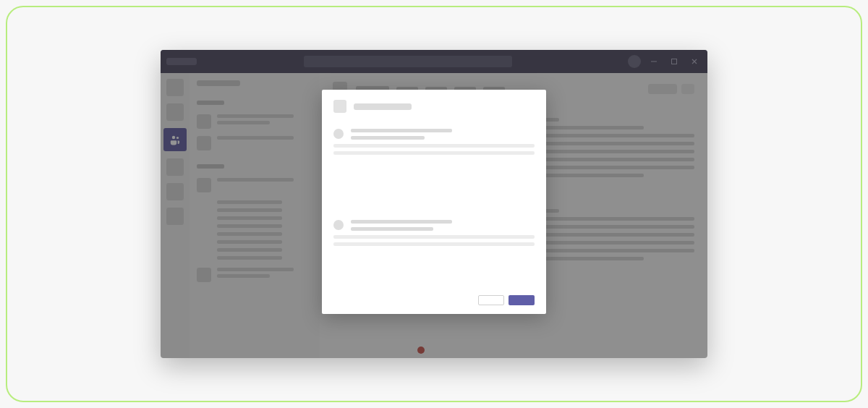 The height and width of the screenshot is (408, 868). I want to click on modal-cancel-button, so click(491, 300).